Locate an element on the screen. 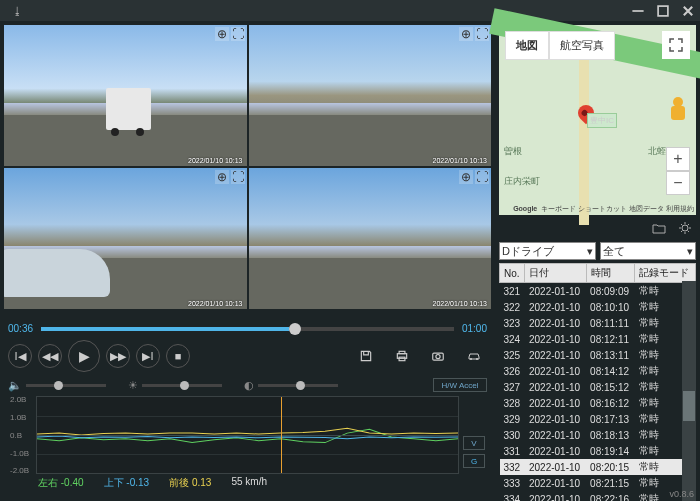 The height and width of the screenshot is (501, 700). current-time: 00:36 is located at coordinates (20, 328).